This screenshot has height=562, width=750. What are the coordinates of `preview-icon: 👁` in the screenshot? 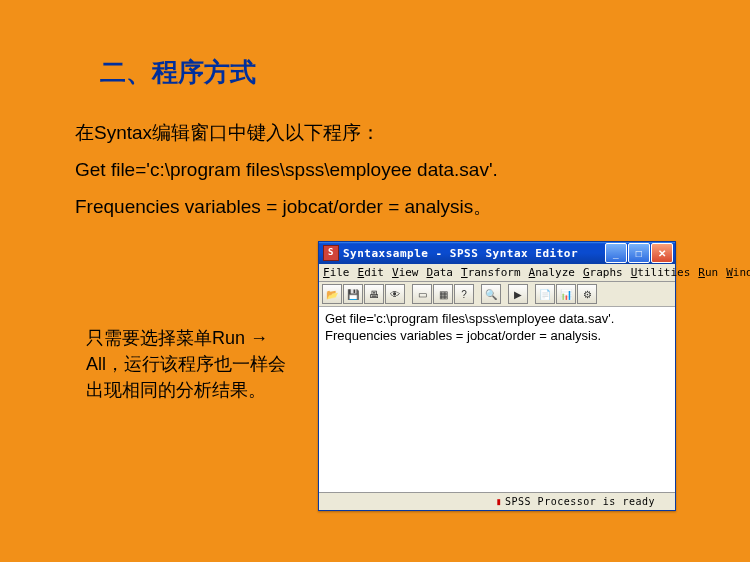 It's located at (395, 294).